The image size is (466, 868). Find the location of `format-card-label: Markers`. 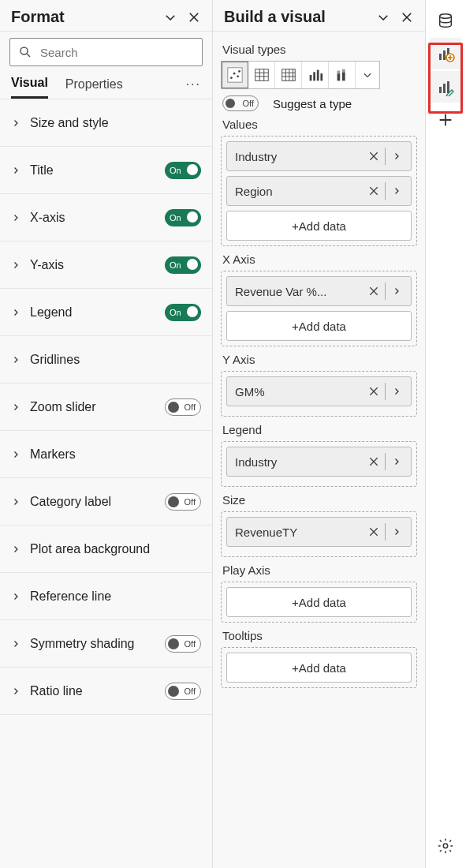

format-card-label: Markers is located at coordinates (115, 455).